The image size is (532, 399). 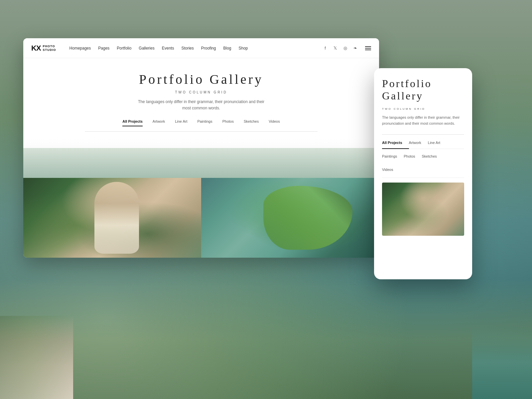 I want to click on mobile-content: Portfolio Gallery TWO COLUMN GRID The la…, so click(x=423, y=174).